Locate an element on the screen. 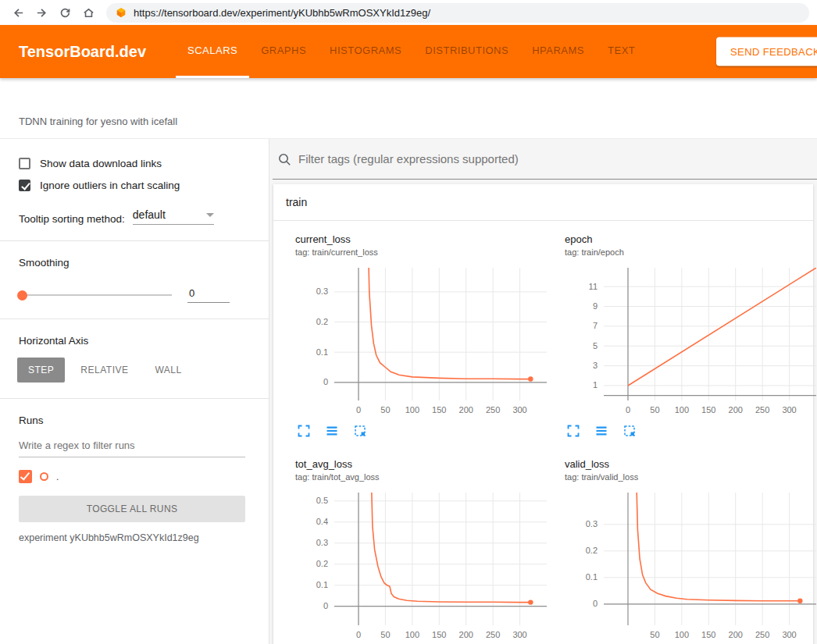 Image resolution: width=817 pixels, height=644 pixels. ignore-outliers-toggle: Ignore outliers in chart scaling is located at coordinates (132, 186).